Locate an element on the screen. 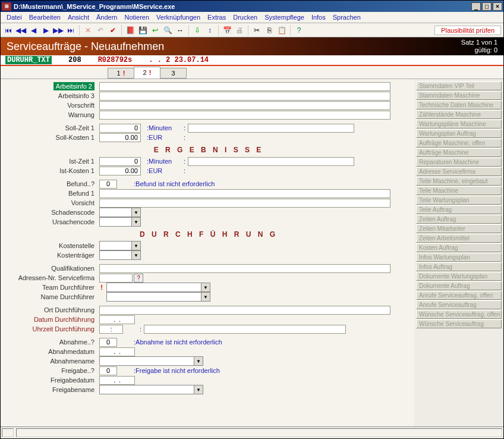 The height and width of the screenshot is (439, 504). abnahmename-select: ▼ is located at coordinates (151, 361).